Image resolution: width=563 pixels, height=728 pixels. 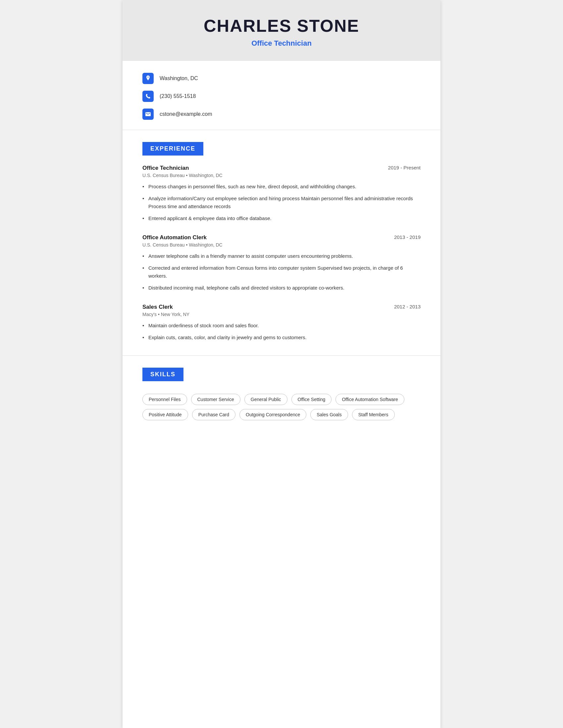 I want to click on experience-header-3: Sales Clerk 2012 - 2013, so click(x=282, y=307).